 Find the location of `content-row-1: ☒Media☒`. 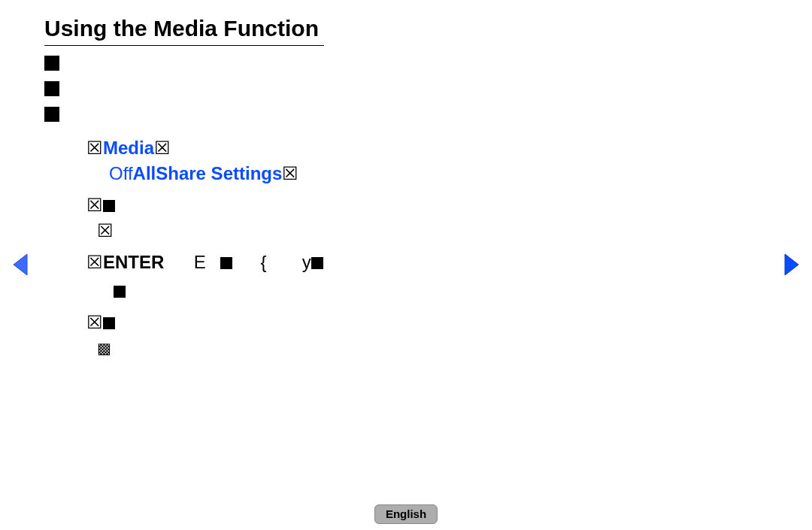

content-row-1: ☒Media☒ is located at coordinates (380, 148).